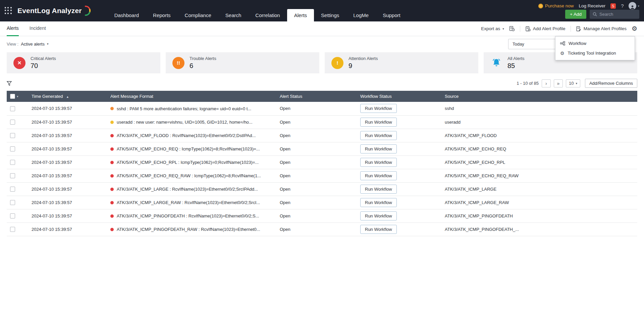 This screenshot has width=644, height=324. Describe the element at coordinates (576, 14) in the screenshot. I see `add-button: + Add` at that location.